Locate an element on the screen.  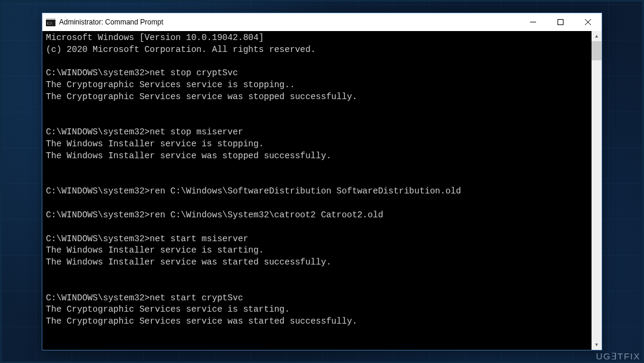
svg-text: C:\ is located at coordinates (50, 23).